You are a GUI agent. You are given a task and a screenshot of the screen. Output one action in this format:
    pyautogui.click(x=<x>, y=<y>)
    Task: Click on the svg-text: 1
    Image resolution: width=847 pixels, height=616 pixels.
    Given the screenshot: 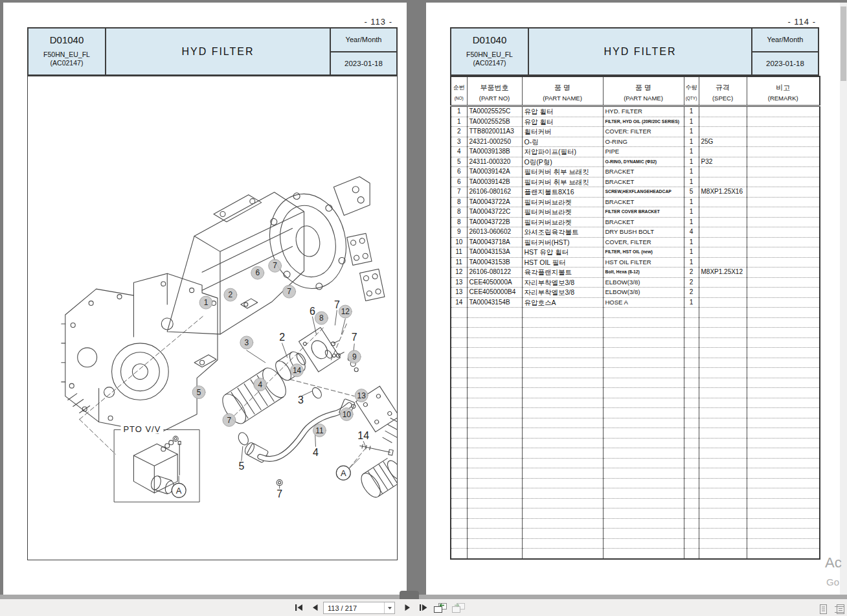 What is the action you would take?
    pyautogui.click(x=206, y=302)
    